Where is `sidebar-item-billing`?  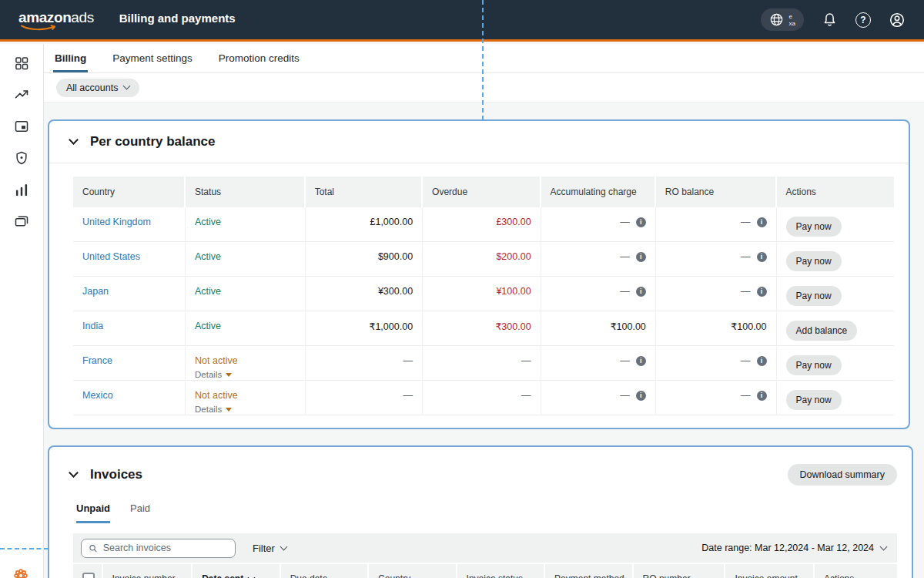
sidebar-item-billing is located at coordinates (22, 126).